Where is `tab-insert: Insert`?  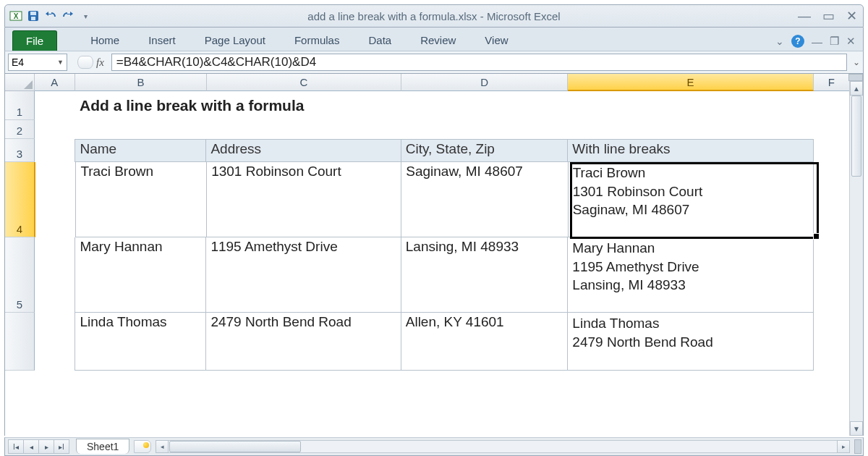 tab-insert: Insert is located at coordinates (162, 41).